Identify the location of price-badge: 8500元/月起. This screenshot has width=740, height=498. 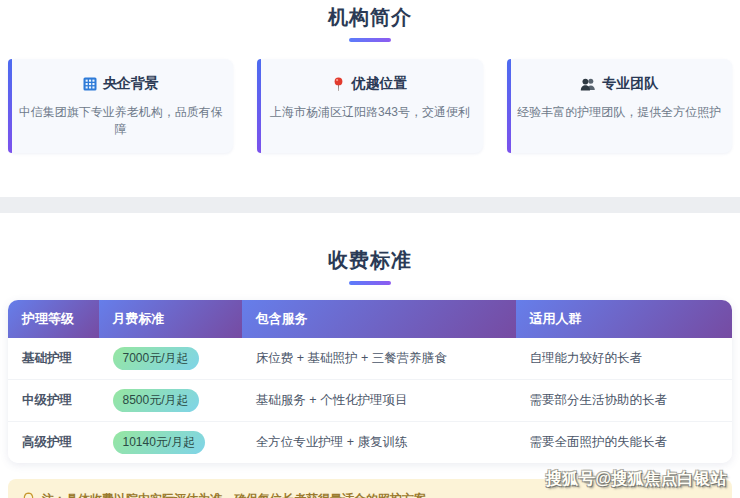
(156, 400).